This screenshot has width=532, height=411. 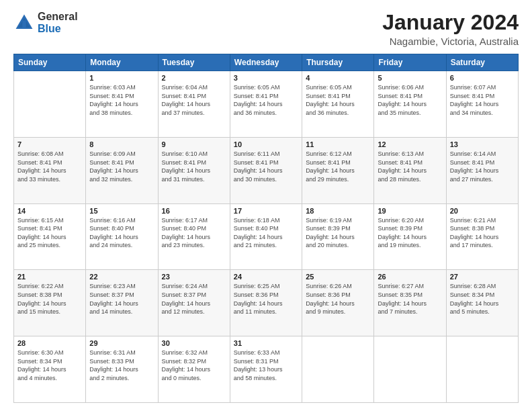 I want to click on day-info: Sunrise: 6:11 AM Sunset: 8:41 PM Dayligh…, so click(x=266, y=167).